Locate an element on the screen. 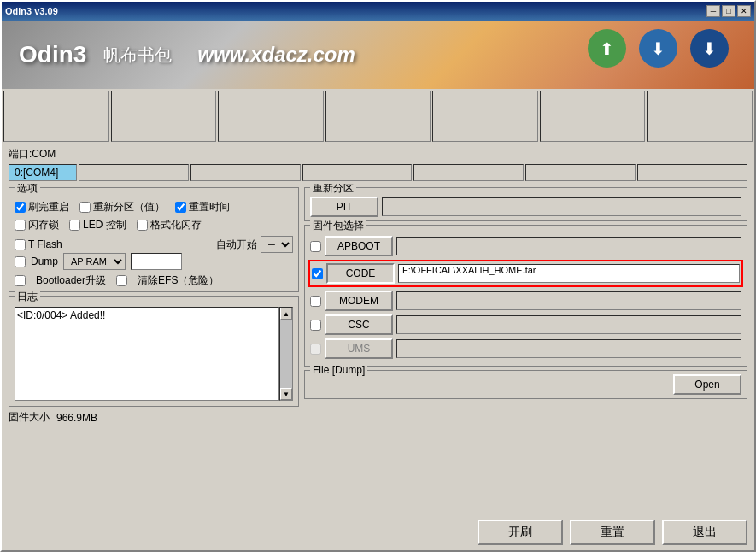  bootloader-checkbox is located at coordinates (21, 280).